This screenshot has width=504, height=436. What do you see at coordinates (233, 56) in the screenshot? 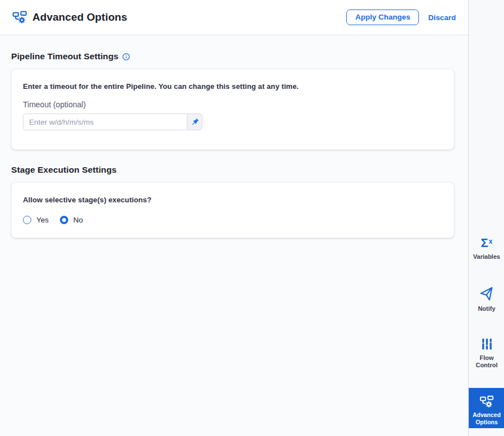
I see `pipeline-timeout-heading-row: Pipeline Timeout Settings` at bounding box center [233, 56].